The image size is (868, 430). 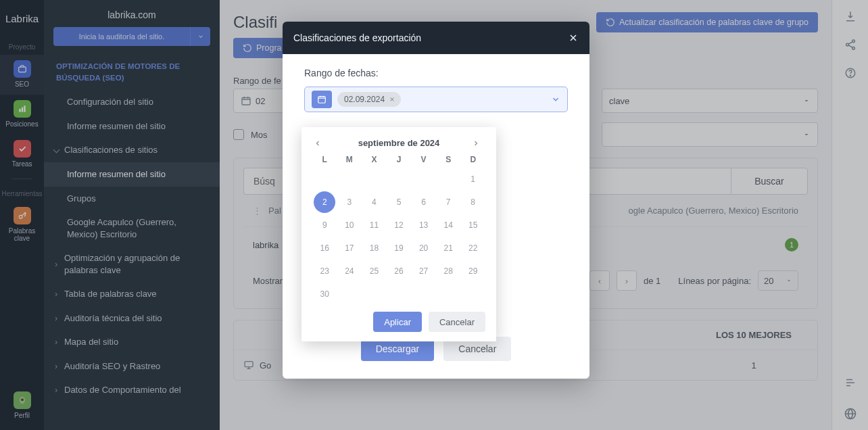 What do you see at coordinates (473, 271) in the screenshot?
I see `calendar-day: 29` at bounding box center [473, 271].